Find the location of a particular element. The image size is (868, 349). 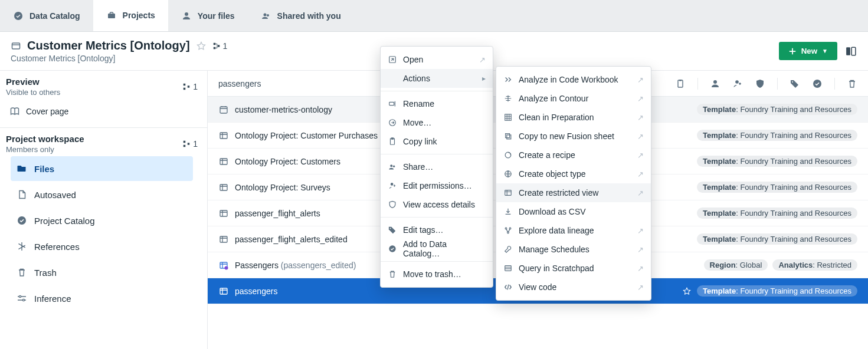

submenu-object-type: Create object type↗ is located at coordinates (574, 174).